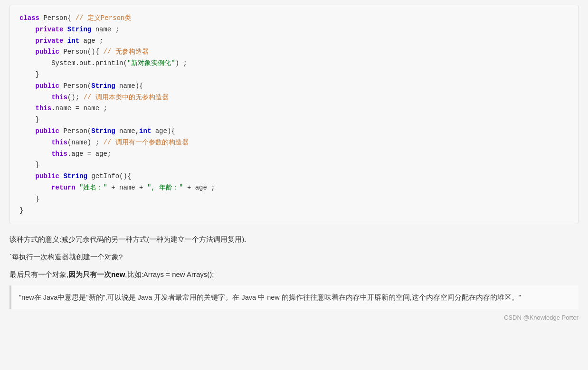  Describe the element at coordinates (270, 297) in the screenshot. I see `quote-text: "new在 Java中意思是"新的",可以说是 Java 开发者最常用的关键字。…` at that location.